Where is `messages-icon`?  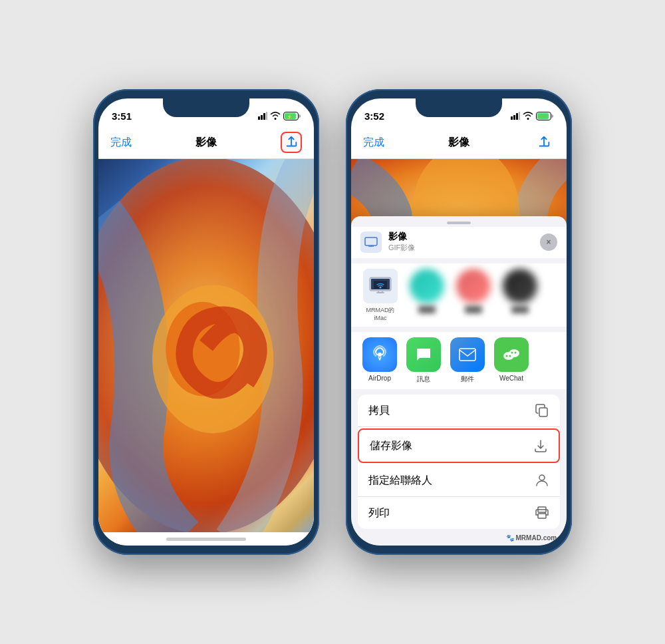
messages-icon is located at coordinates (424, 355).